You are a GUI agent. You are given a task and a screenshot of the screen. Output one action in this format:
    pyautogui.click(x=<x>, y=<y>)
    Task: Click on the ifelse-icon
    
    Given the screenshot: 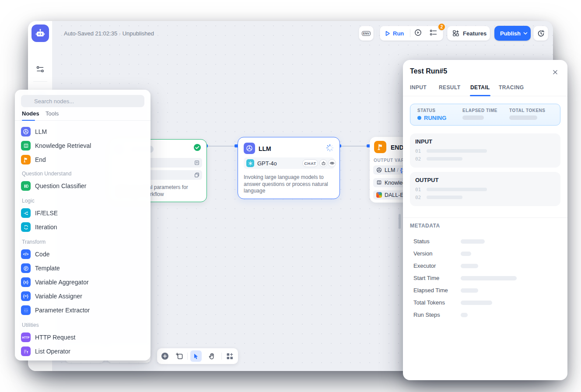 What is the action you would take?
    pyautogui.click(x=26, y=213)
    